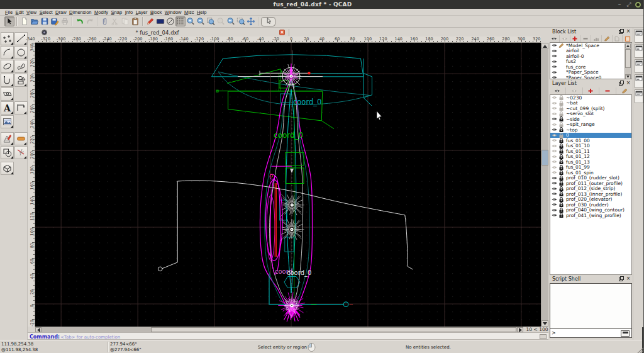  Describe the element at coordinates (520, 330) in the screenshot. I see `scroll-right-icon` at that location.